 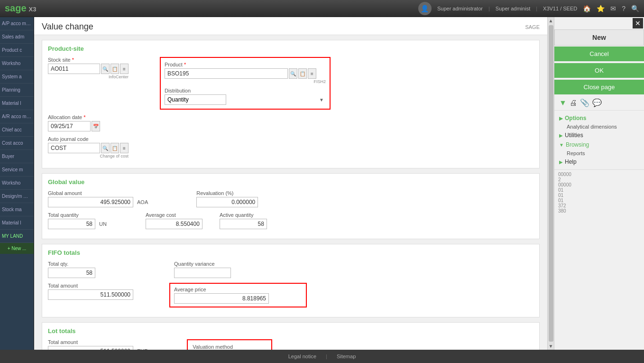 What do you see at coordinates (597, 102) in the screenshot?
I see `panel-comment-icon: 💬` at bounding box center [597, 102].